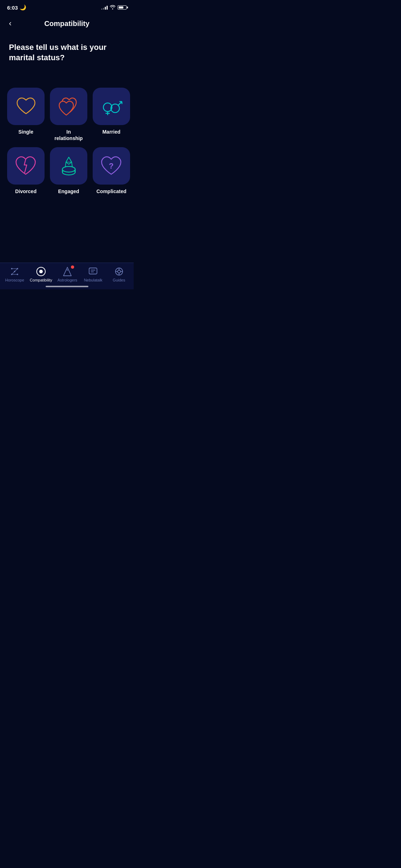 This screenshot has height=868, width=401. Describe the element at coordinates (41, 274) in the screenshot. I see `nav-item-compatibility: Compatibility` at that location.